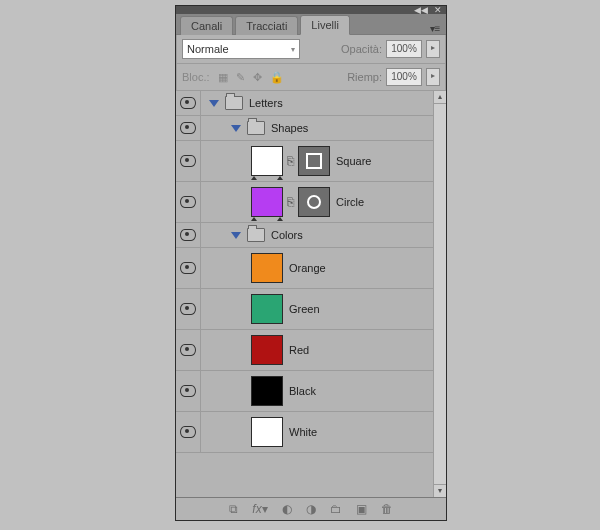  Describe the element at coordinates (208, 49) in the screenshot. I see `blend-mode-value: Normale` at that location.